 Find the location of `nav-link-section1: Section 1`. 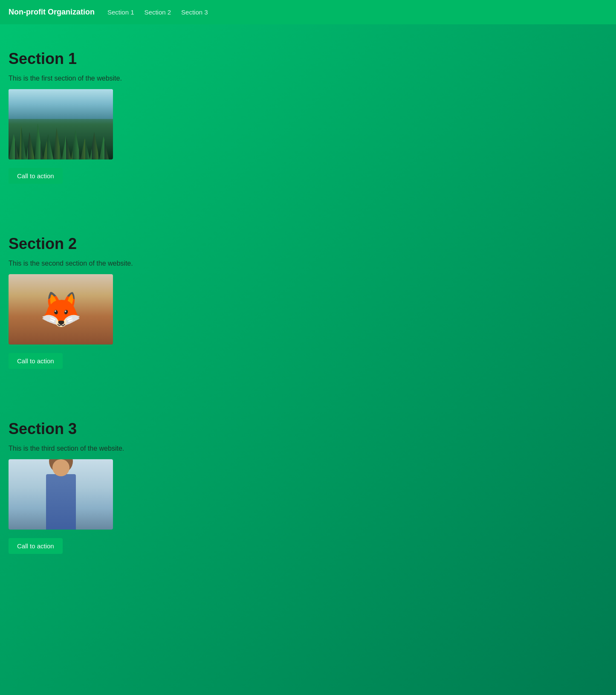

nav-link-section1: Section 1 is located at coordinates (121, 12).